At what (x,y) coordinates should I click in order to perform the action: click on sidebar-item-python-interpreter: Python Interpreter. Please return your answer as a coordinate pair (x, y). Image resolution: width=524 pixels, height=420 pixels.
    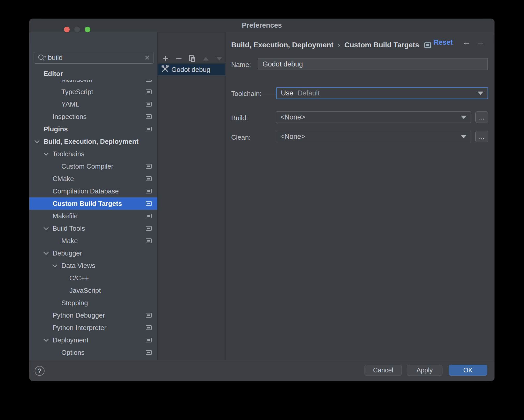
    Looking at the image, I should click on (93, 328).